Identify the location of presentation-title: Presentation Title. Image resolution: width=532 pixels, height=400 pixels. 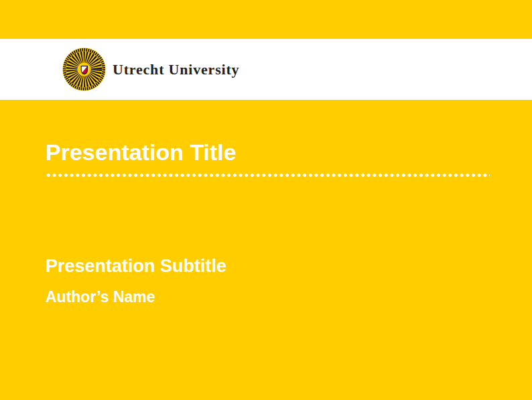
(141, 152).